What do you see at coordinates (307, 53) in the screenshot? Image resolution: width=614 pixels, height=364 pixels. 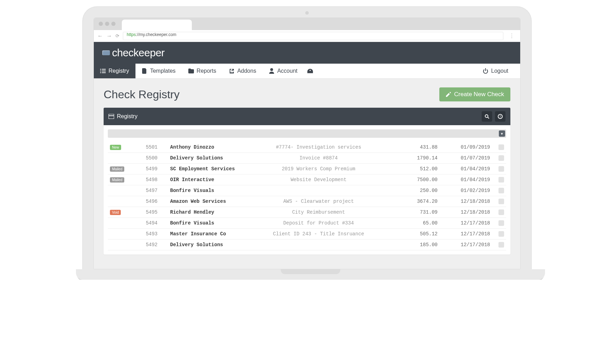 I see `app-header: checkeeper` at bounding box center [307, 53].